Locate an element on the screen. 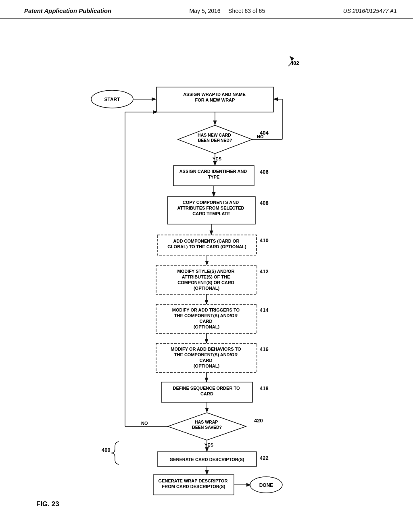 This screenshot has height=532, width=413. ref-410: 410 is located at coordinates (264, 240).